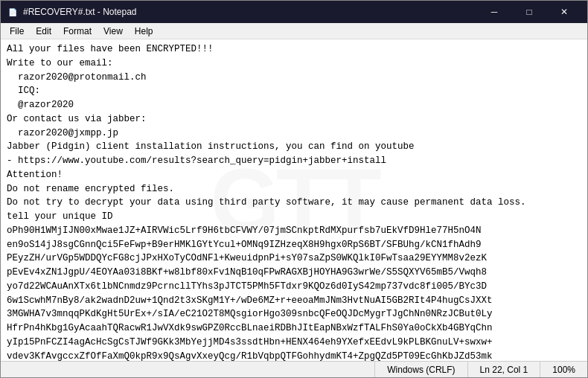  Describe the element at coordinates (294, 31) in the screenshot. I see `menu-bar: File Edit Format View Help` at that location.